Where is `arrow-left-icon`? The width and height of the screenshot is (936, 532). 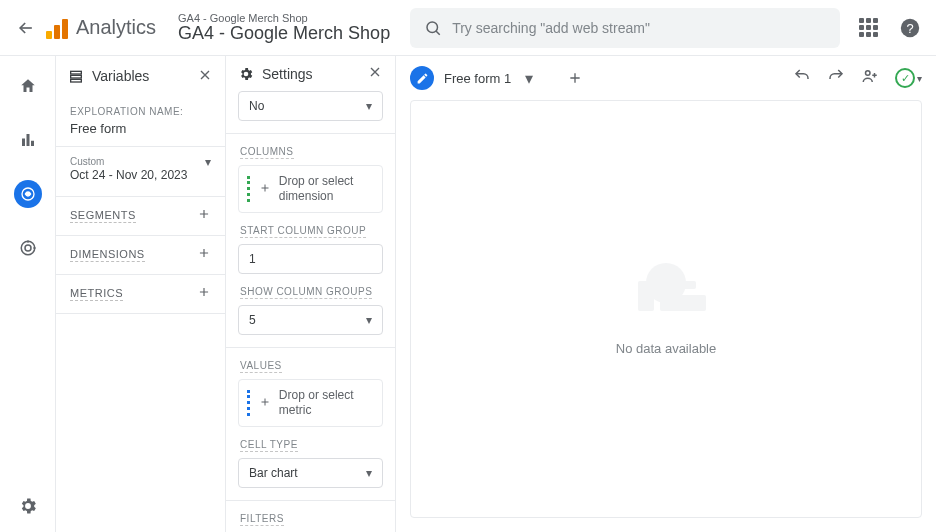 arrow-left-icon is located at coordinates (26, 28).